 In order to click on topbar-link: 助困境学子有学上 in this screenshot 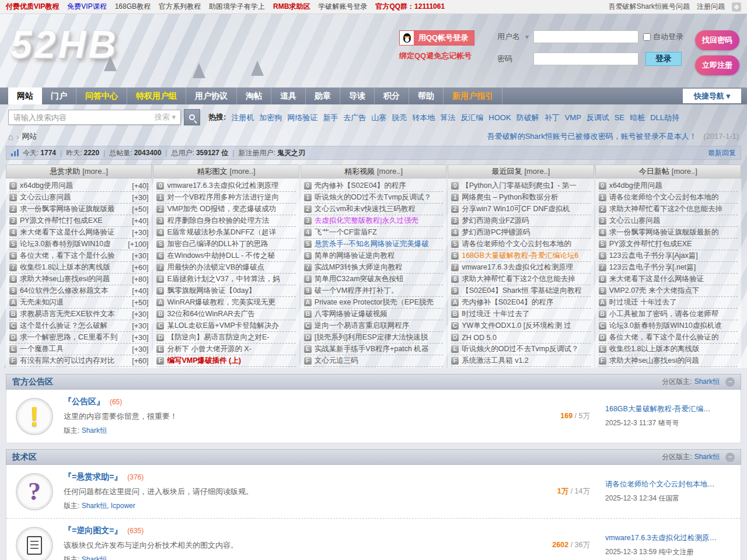, I will do `click(237, 6)`.